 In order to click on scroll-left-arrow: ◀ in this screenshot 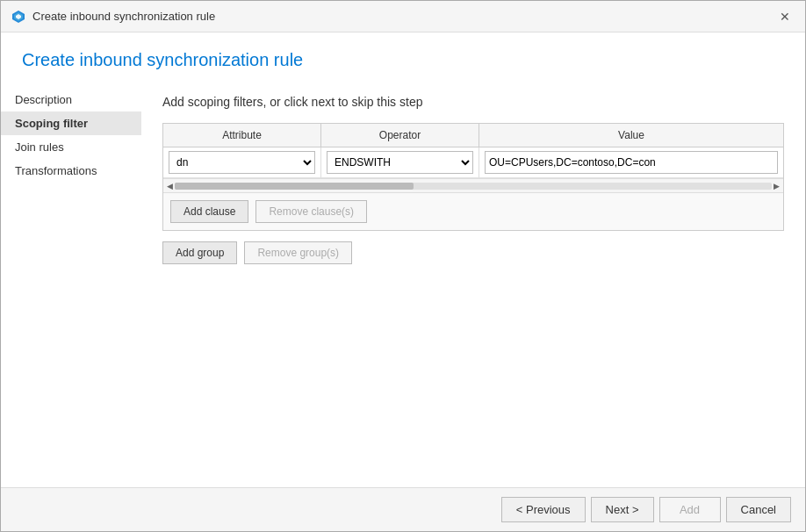, I will do `click(170, 186)`.